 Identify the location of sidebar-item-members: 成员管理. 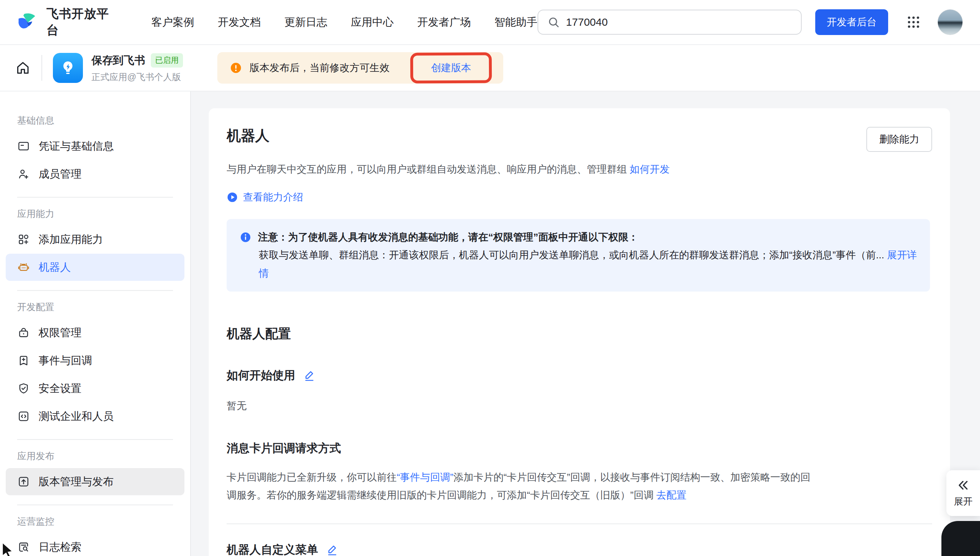
(95, 174).